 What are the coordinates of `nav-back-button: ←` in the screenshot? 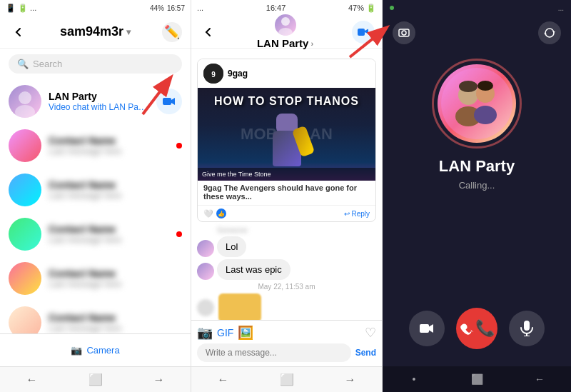 It's located at (32, 380).